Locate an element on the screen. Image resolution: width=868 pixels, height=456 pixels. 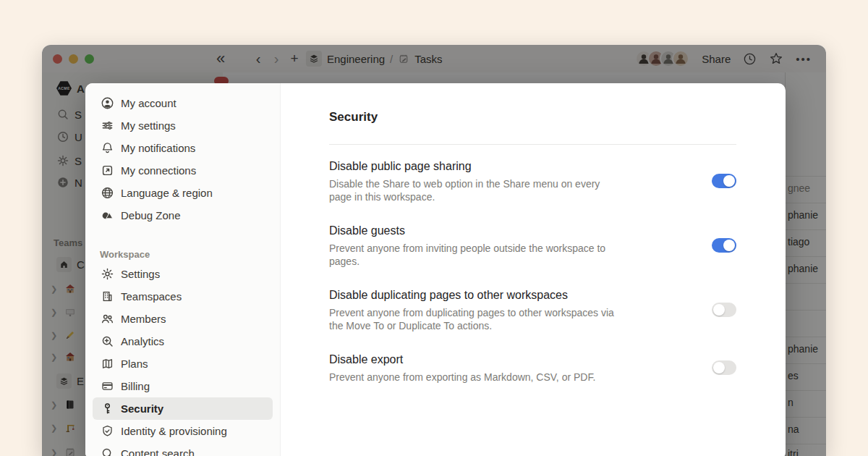
setting-title: Disable duplicating pages to other works… is located at coordinates (474, 295).